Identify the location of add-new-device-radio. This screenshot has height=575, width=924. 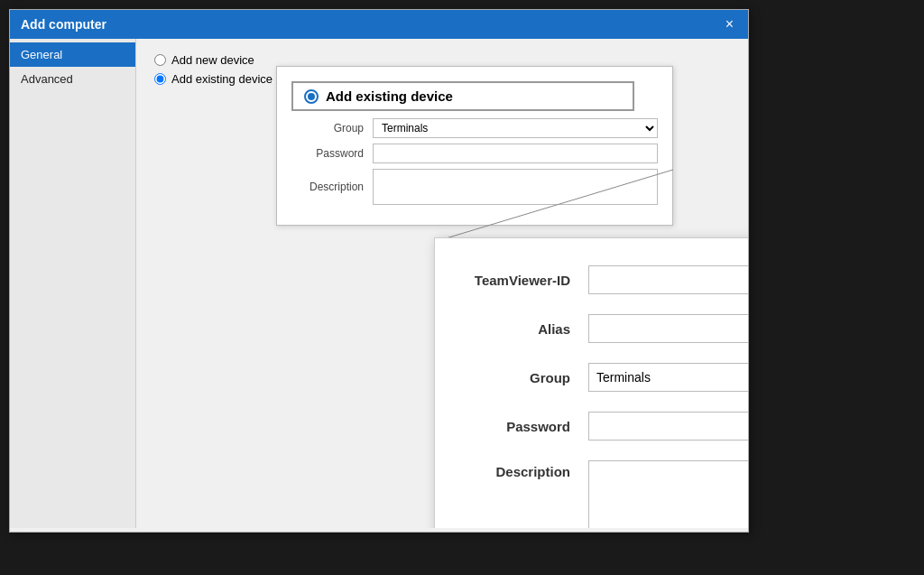
(161, 60).